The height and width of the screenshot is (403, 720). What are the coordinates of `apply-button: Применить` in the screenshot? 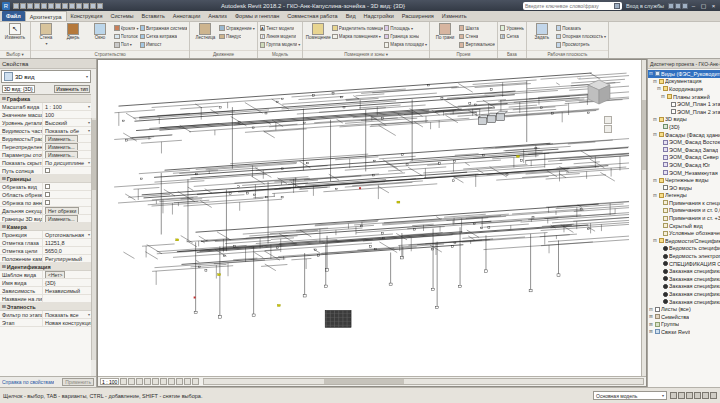 It's located at (78, 382).